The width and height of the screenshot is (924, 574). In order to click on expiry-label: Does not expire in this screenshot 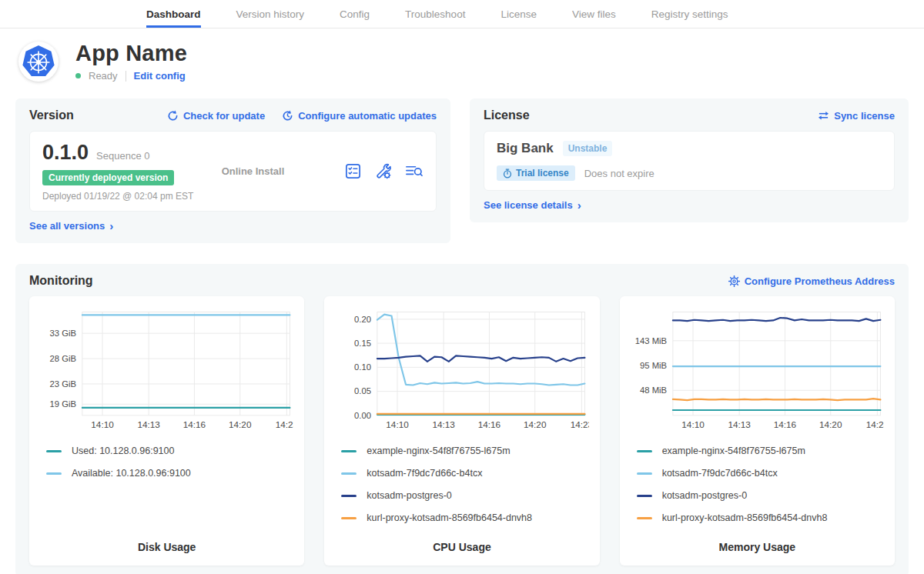, I will do `click(619, 174)`.